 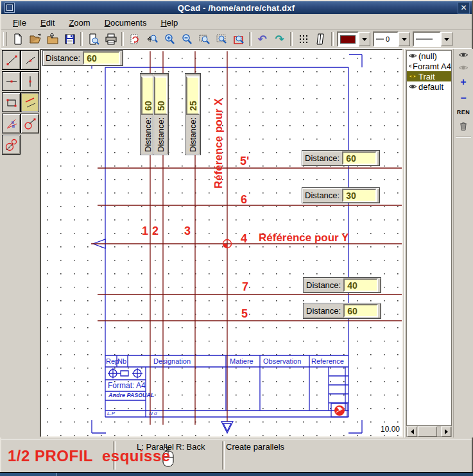 What do you see at coordinates (94, 39) in the screenshot?
I see `print-preview-button` at bounding box center [94, 39].